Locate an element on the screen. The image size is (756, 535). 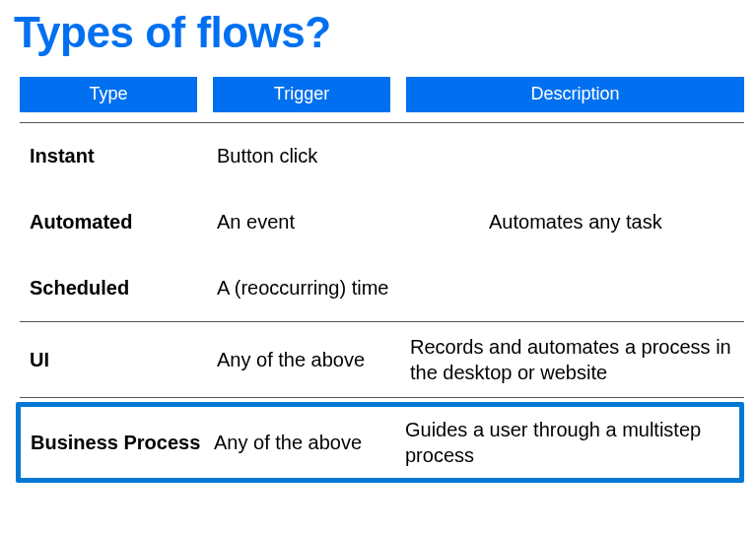
cell-type: Business Process is located at coordinates (122, 443).